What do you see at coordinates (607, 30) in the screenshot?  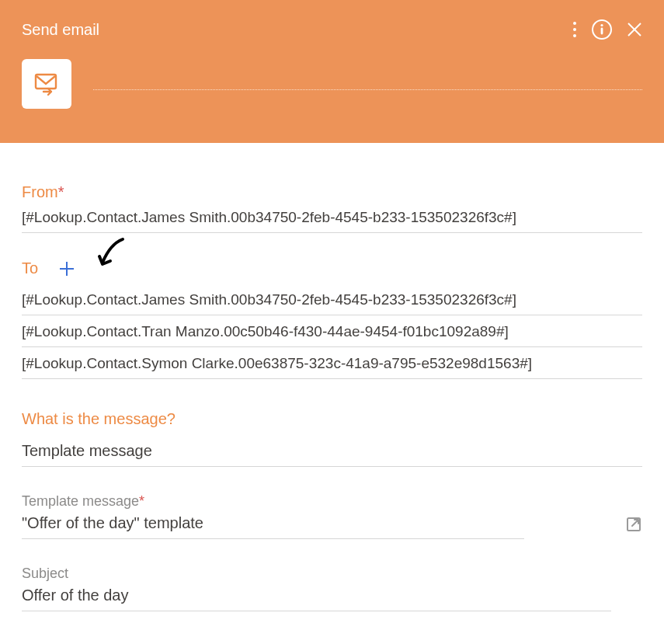 I see `header-actions` at bounding box center [607, 30].